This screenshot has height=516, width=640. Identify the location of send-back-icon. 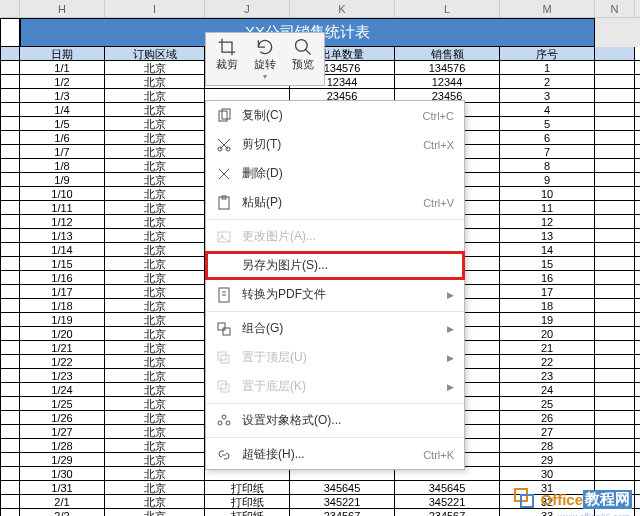
(224, 387).